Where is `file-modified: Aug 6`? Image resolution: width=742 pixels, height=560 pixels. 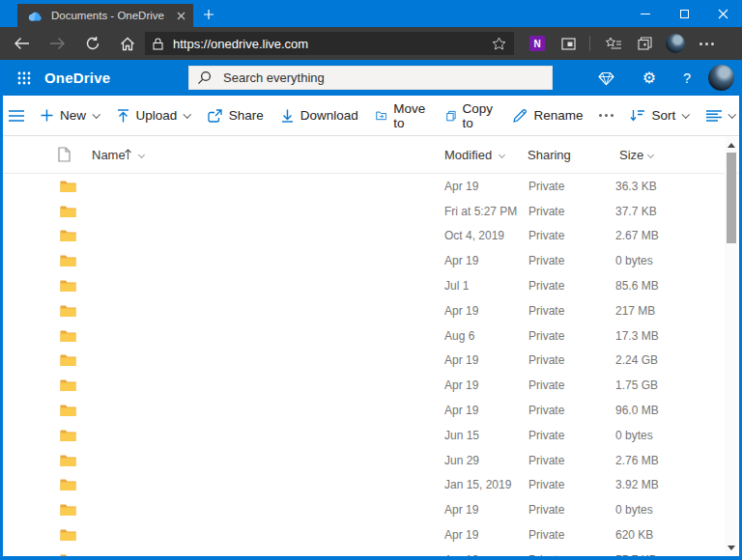 file-modified: Aug 6 is located at coordinates (460, 336).